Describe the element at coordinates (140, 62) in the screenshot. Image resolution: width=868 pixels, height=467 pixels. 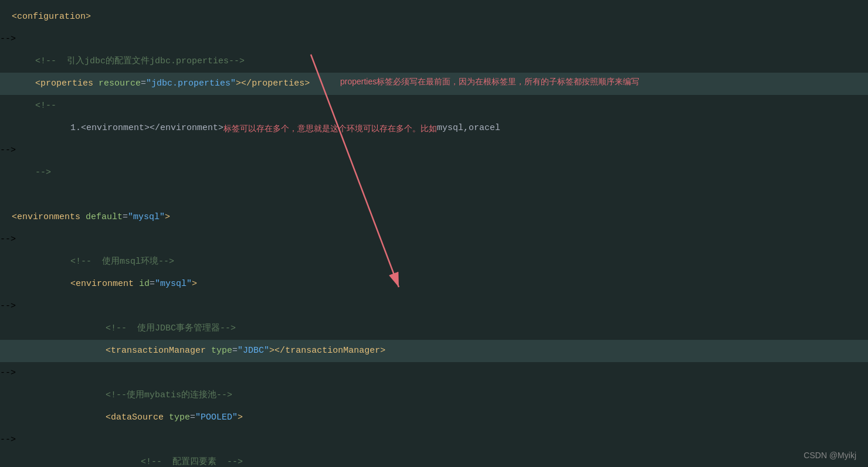
I see `comment-import-jdbc: <!-- 引入jdbc的配置文件jdbc.properties-->` at that location.